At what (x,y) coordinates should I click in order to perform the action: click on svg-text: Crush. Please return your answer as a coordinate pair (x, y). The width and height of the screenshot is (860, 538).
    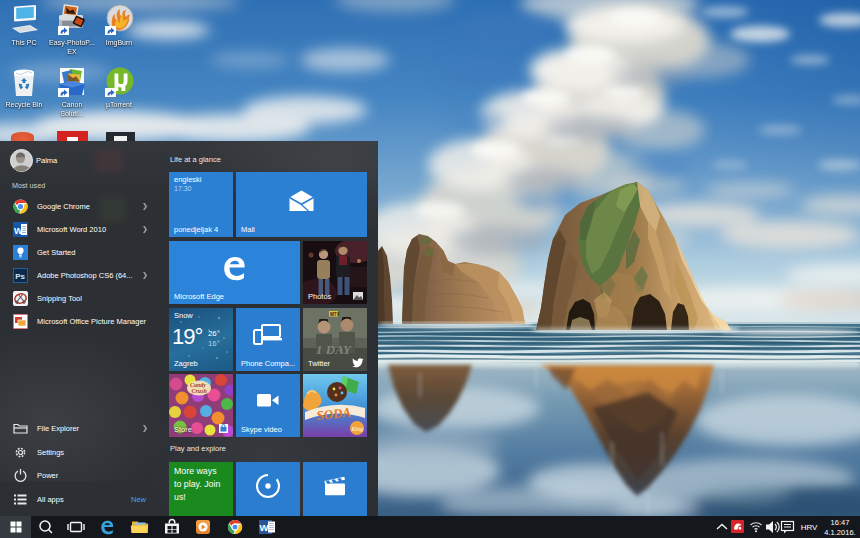
    Looking at the image, I should click on (200, 391).